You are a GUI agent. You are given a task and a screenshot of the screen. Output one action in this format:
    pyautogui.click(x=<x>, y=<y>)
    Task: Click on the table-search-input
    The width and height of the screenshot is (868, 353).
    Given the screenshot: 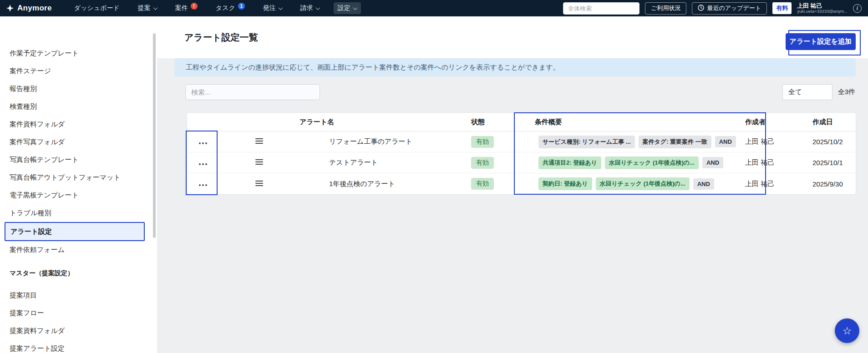 What is the action you would take?
    pyautogui.click(x=253, y=92)
    